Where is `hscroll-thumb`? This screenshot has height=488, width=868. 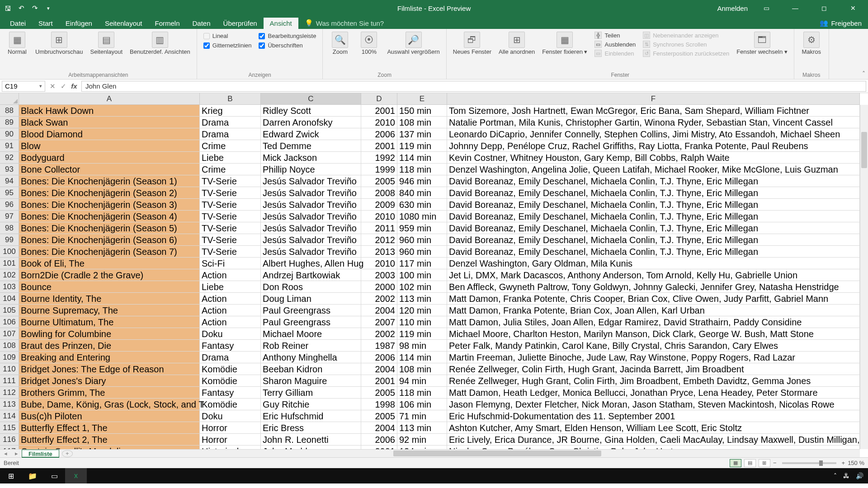
hscroll-thumb is located at coordinates (497, 454).